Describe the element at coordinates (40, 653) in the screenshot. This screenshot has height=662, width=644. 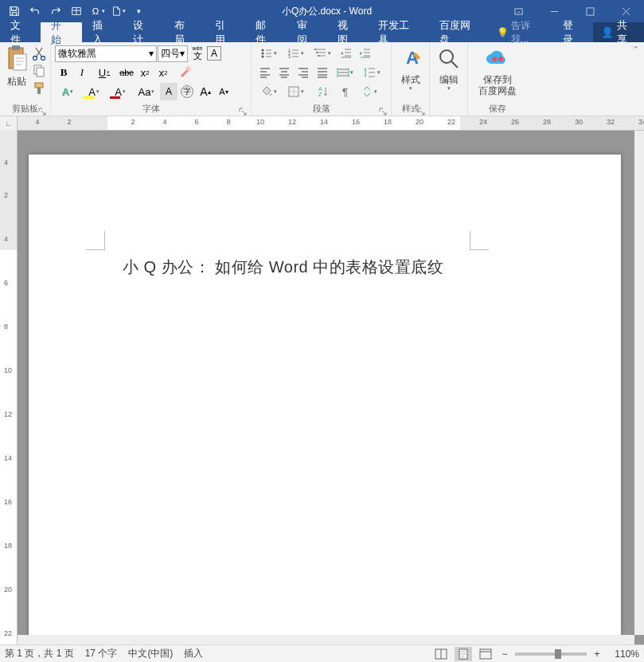
I see `status-page: 第 1 页，共 1 页` at that location.